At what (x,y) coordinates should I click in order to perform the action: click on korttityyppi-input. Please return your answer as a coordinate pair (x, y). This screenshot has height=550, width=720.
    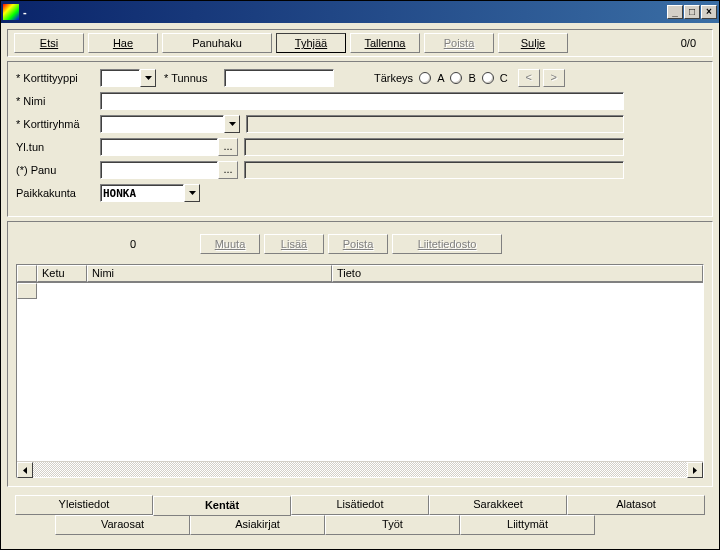
    Looking at the image, I should click on (120, 78).